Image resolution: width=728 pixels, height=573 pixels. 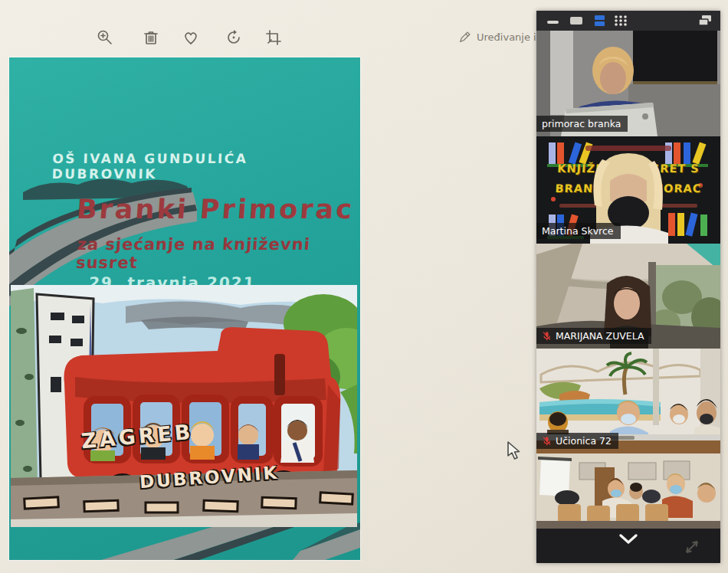 What do you see at coordinates (628, 401) in the screenshot?
I see `participant-tile-ucionica-72: Učionica 72` at bounding box center [628, 401].